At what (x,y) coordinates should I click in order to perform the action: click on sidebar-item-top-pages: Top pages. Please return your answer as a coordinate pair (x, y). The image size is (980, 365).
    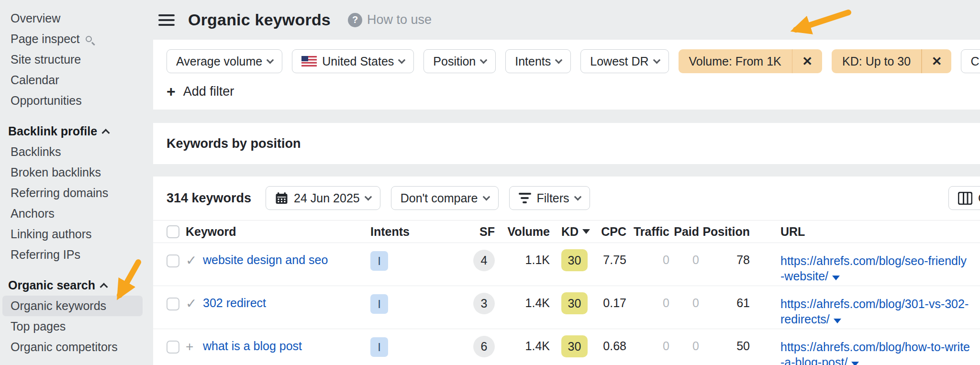
    Looking at the image, I should click on (73, 326).